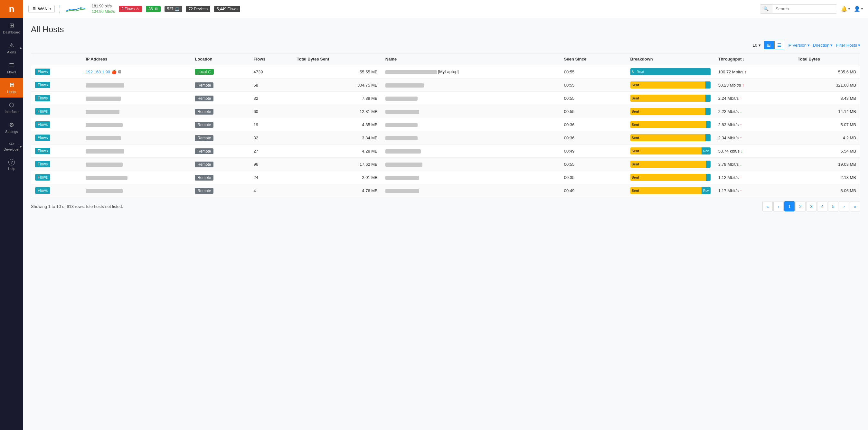 Image resolution: width=868 pixels, height=430 pixels. What do you see at coordinates (104, 165) in the screenshot?
I see `ip-blurred` at bounding box center [104, 165].